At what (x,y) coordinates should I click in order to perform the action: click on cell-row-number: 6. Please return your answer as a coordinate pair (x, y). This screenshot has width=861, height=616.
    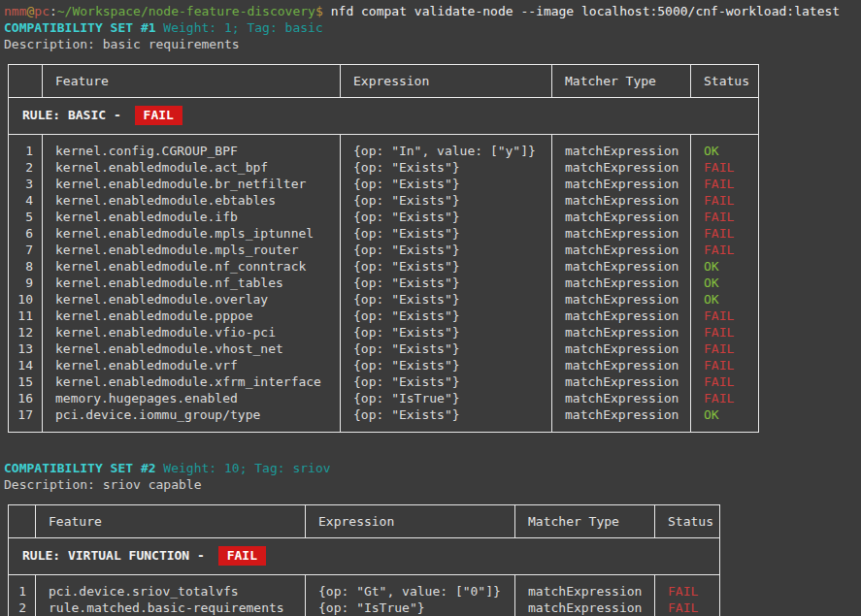
    Looking at the image, I should click on (25, 233).